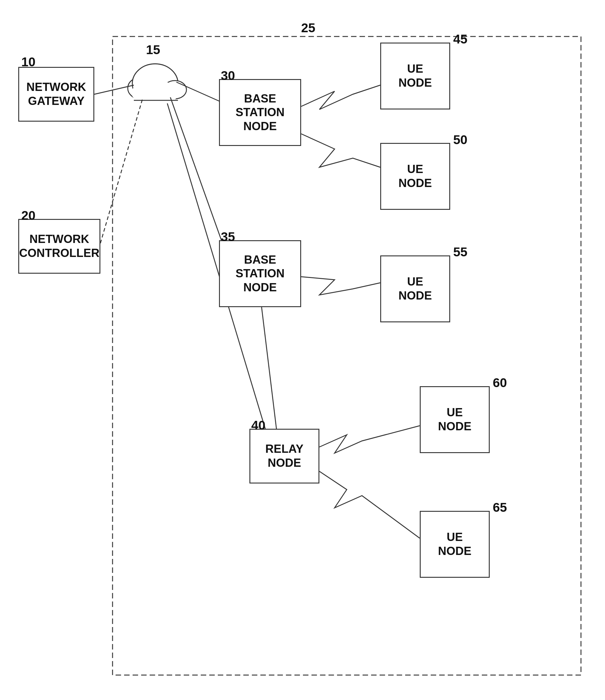  What do you see at coordinates (260, 274) in the screenshot?
I see `base-station-35-node: BASESTATIONNODE` at bounding box center [260, 274].